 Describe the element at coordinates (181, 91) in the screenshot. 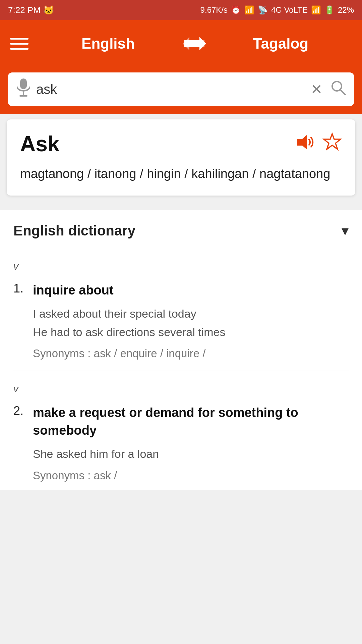

I see `search-container: ✕` at that location.